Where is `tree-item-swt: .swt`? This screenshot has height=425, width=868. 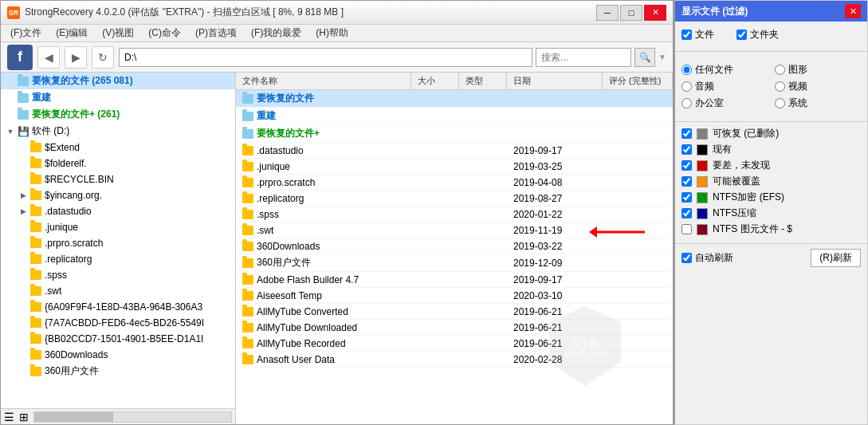 tree-item-swt: .swt is located at coordinates (118, 291).